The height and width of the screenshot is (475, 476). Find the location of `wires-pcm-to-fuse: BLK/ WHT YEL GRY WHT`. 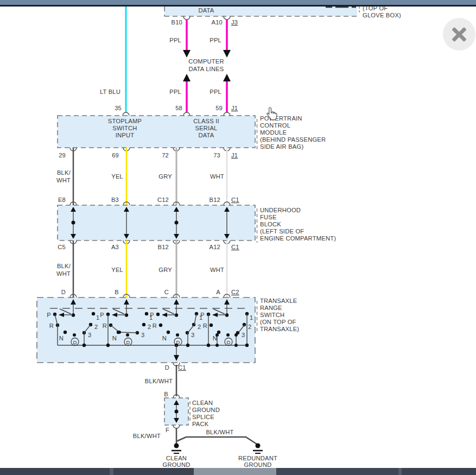

wires-pcm-to-fuse: BLK/ WHT YEL GRY WHT is located at coordinates (142, 176).